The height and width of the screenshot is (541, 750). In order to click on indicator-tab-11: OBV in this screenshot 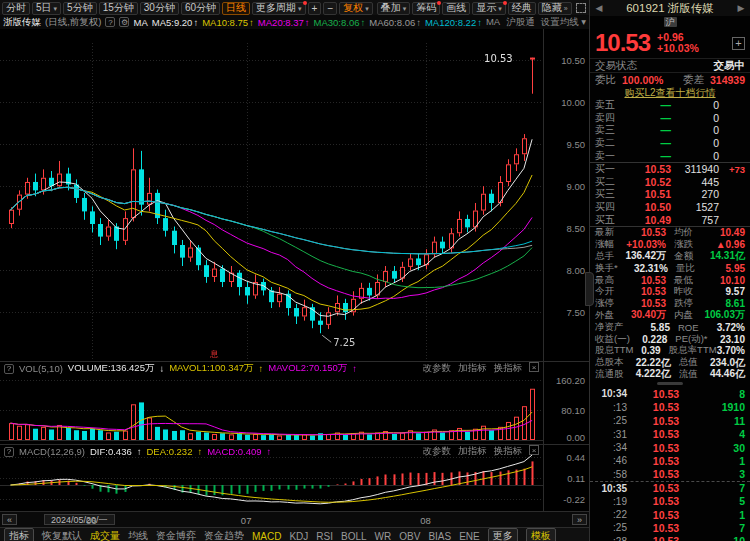, I will do `click(410, 536)`.